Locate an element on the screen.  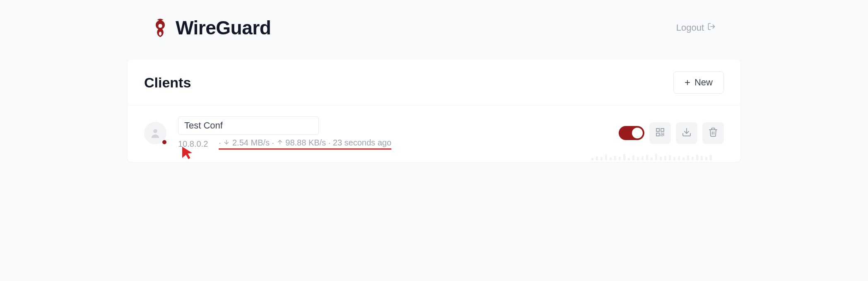
client-stats-highlight: · 2.54 MB/s · 98.88 KB/s · 23 seconds ag… is located at coordinates (305, 144).